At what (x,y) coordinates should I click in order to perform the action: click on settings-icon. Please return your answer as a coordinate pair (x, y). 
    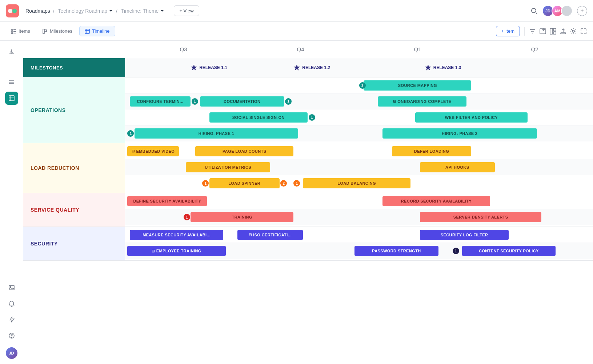
    Looking at the image, I should click on (573, 31).